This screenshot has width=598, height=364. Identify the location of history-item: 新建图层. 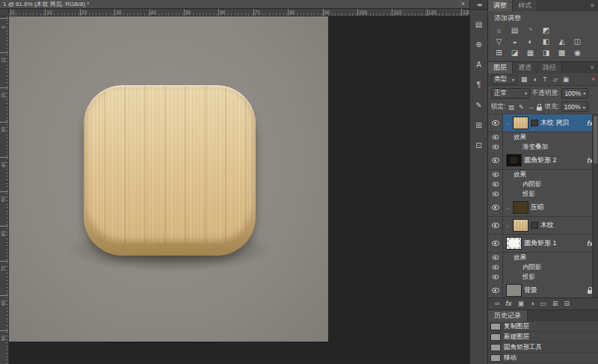
(543, 337).